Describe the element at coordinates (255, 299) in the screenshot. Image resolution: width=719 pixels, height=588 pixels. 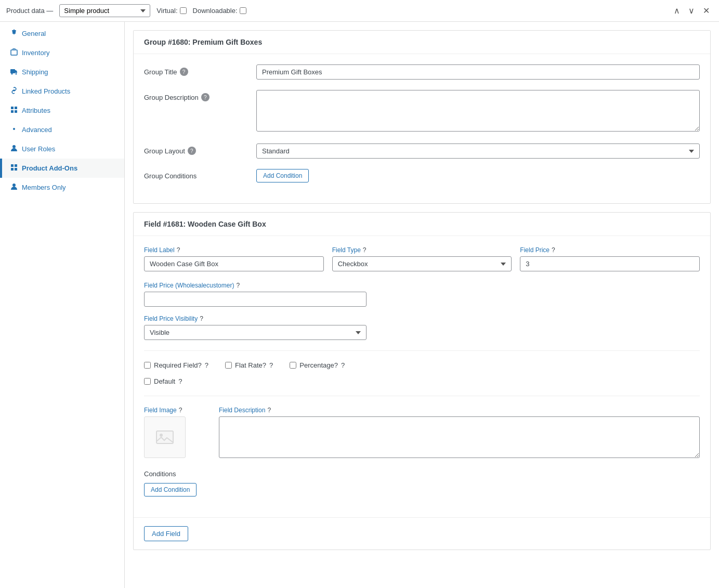
I see `field-wholesale-input` at that location.